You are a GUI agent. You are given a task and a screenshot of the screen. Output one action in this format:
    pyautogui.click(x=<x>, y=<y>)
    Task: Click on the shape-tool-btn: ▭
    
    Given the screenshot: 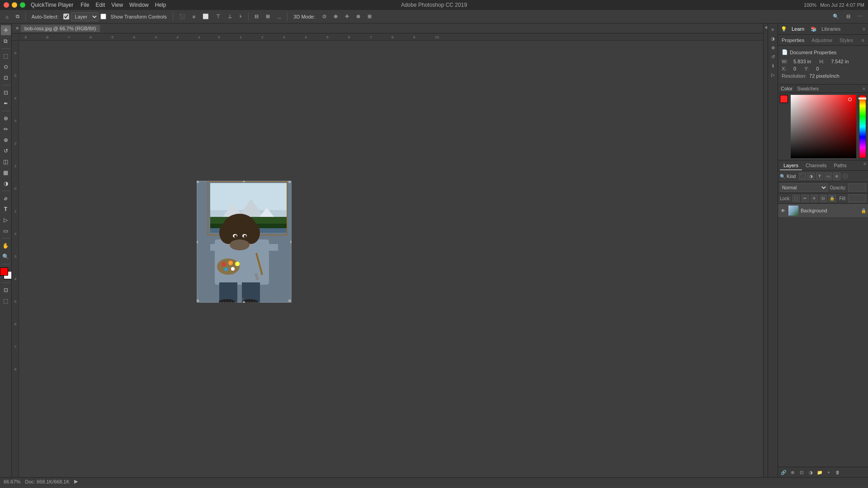 What is the action you would take?
    pyautogui.click(x=6, y=231)
    